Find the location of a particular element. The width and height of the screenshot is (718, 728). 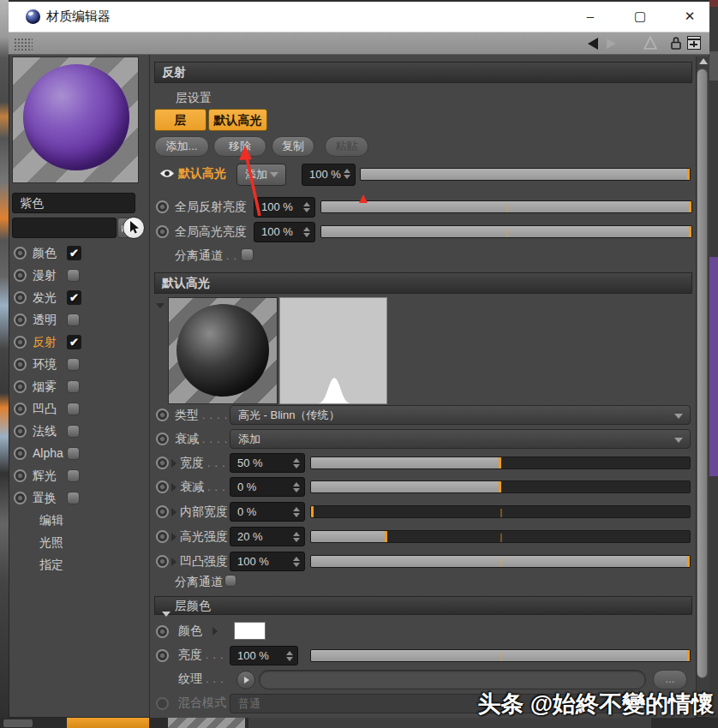

brightness-spinner: 100 % is located at coordinates (264, 656).